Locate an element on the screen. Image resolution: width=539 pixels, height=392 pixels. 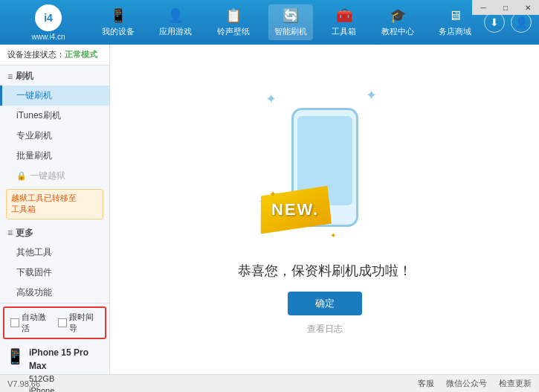
toolbox-icon: 🧰 is located at coordinates (344, 16).